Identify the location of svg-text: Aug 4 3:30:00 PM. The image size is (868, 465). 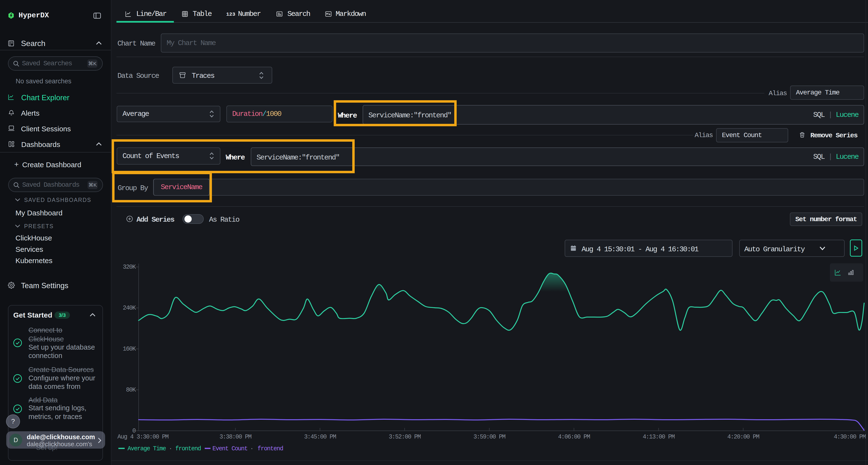
(143, 437).